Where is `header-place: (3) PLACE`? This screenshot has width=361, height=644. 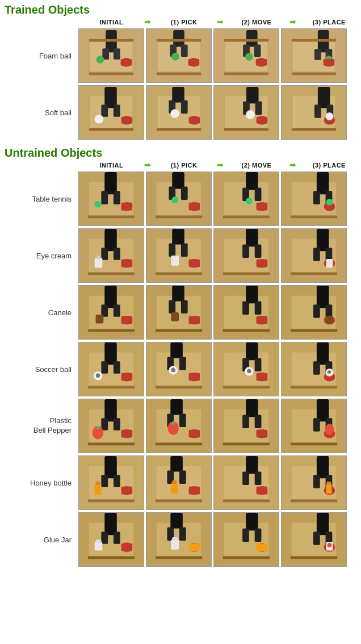
header-place: (3) PLACE is located at coordinates (329, 22).